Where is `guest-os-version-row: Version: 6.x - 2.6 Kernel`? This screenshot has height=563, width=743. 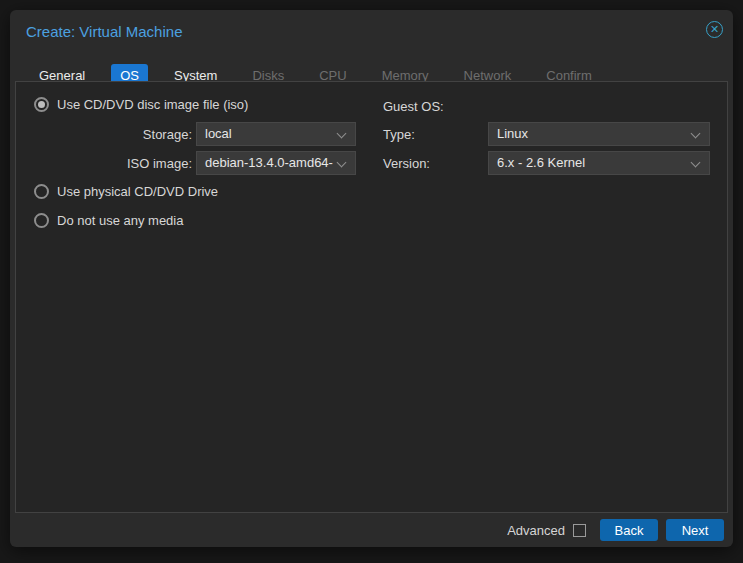 guest-os-version-row: Version: 6.x - 2.6 Kernel is located at coordinates (546, 163).